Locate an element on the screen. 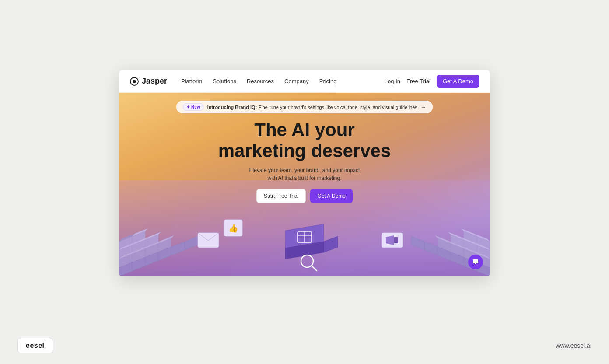  new-badge: ✦ New is located at coordinates (193, 107).